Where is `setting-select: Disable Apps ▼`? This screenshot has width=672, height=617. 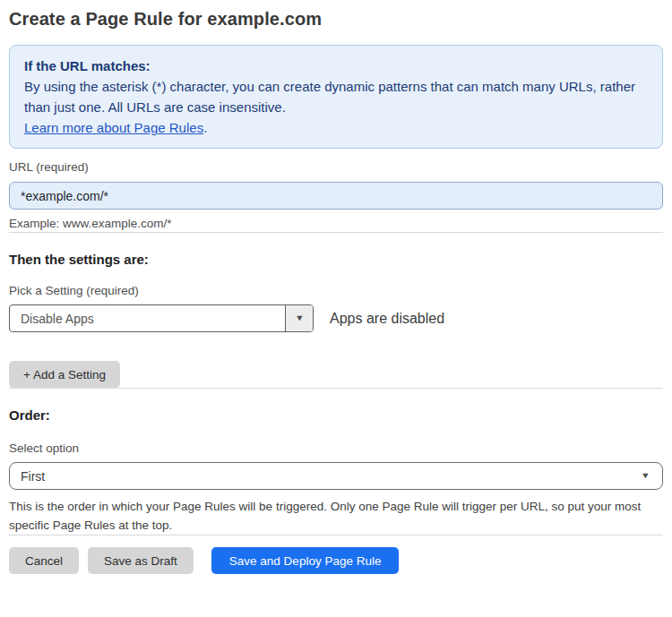 setting-select: Disable Apps ▼ is located at coordinates (161, 319).